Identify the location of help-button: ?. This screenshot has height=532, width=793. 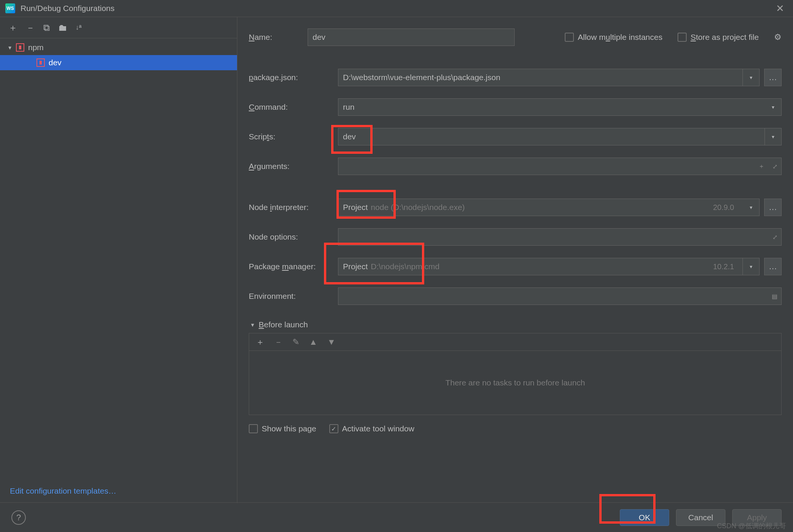
(19, 518).